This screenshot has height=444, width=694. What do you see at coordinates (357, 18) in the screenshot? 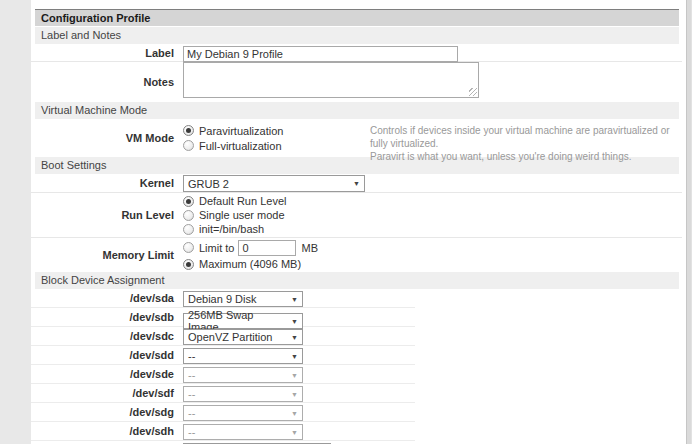
I see `page-title: Configuration Profile` at bounding box center [357, 18].